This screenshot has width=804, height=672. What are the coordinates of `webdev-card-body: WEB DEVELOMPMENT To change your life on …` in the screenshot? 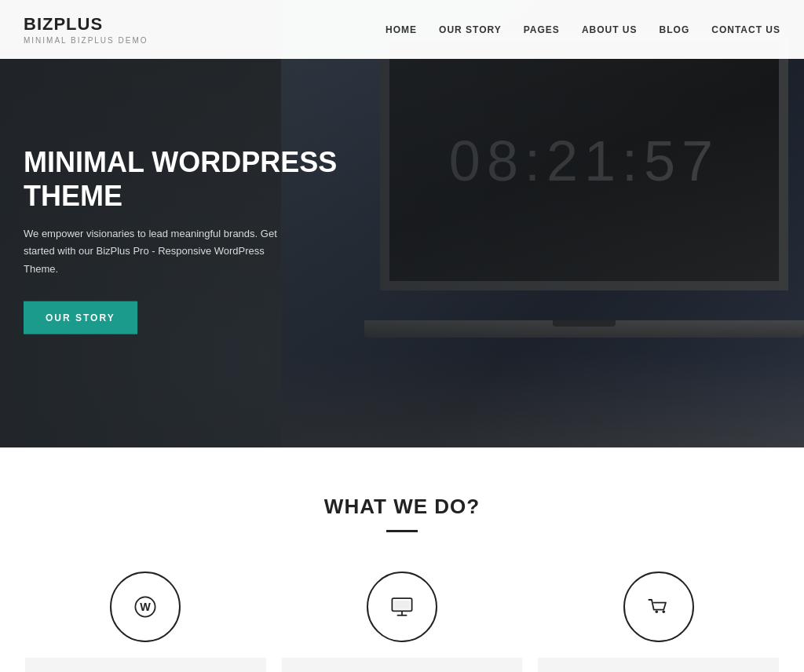 It's located at (402, 665).